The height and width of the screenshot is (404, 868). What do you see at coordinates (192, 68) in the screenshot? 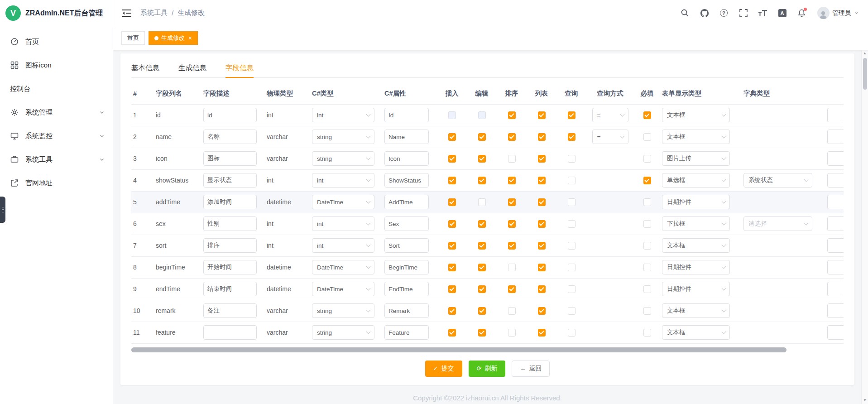
I see `tab-generate-info: 生成信息` at bounding box center [192, 68].